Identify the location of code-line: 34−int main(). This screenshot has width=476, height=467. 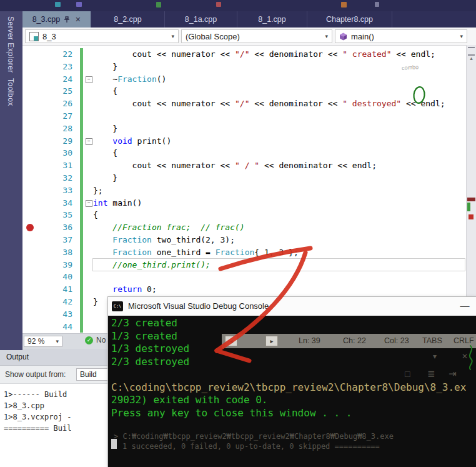
(244, 203).